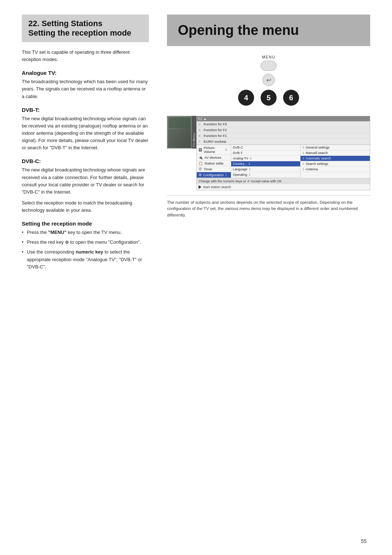 The height and width of the screenshot is (555, 392). I want to click on list-item-1: Press the "MENU" key to open the TV menu…, so click(85, 232).